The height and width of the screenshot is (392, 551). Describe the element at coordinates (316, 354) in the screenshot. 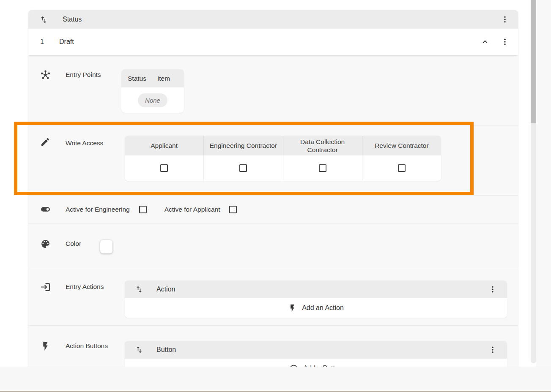

I see `action-buttons-table: Button Add a Button` at that location.